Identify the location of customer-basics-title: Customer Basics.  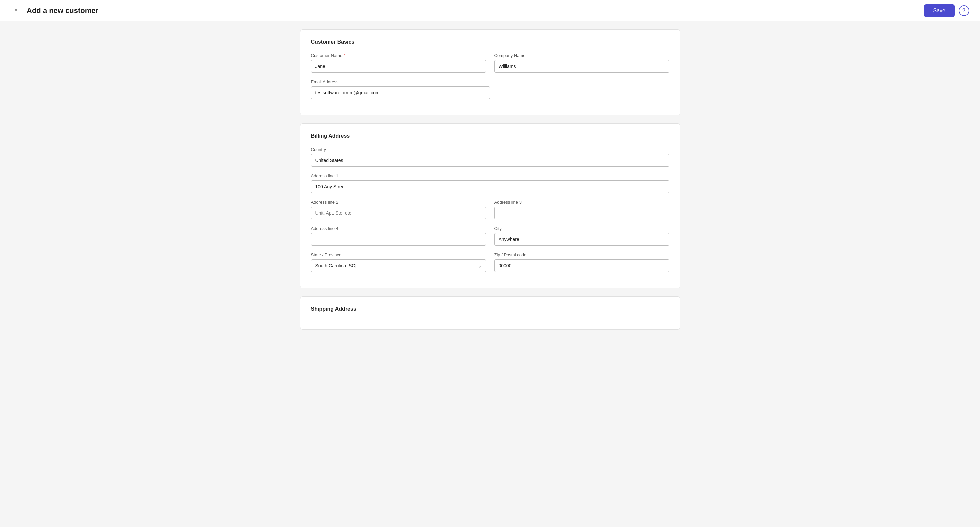
(490, 42).